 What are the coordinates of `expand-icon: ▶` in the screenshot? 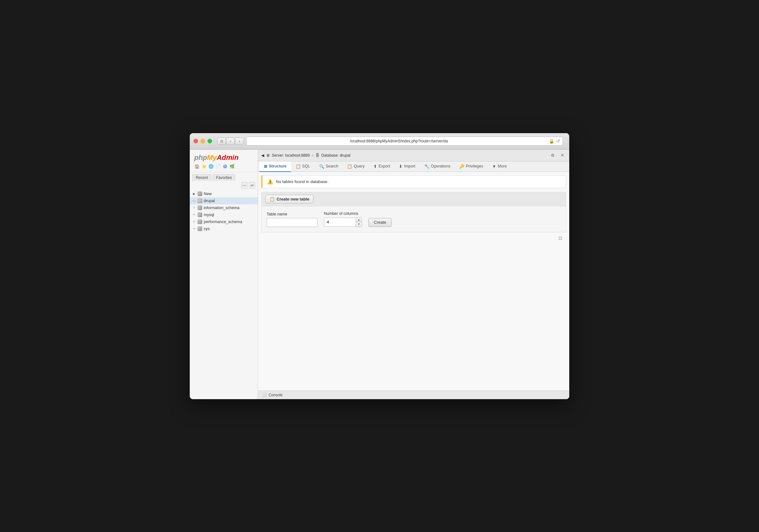 It's located at (194, 194).